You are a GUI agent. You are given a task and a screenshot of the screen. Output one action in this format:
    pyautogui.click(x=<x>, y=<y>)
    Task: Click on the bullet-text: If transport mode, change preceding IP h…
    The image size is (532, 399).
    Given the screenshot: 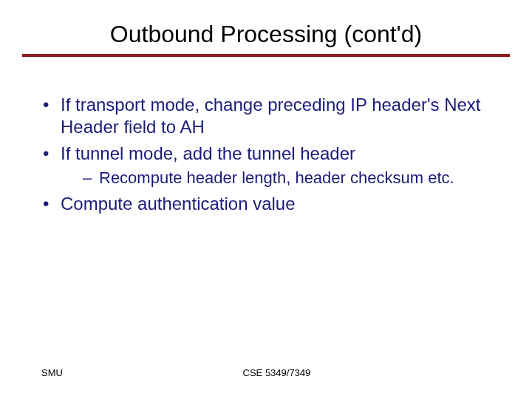 What is the action you would take?
    pyautogui.click(x=270, y=115)
    